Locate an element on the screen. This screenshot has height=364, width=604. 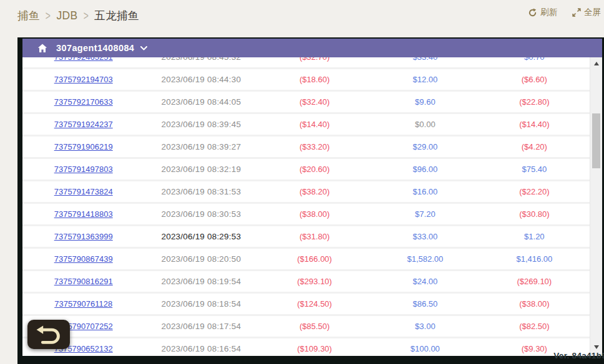
record-id-link: 7375791906219 is located at coordinates (84, 147).